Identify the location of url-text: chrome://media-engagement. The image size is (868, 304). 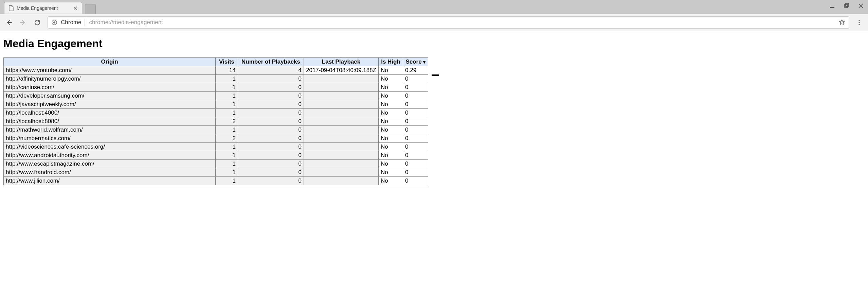
(462, 22).